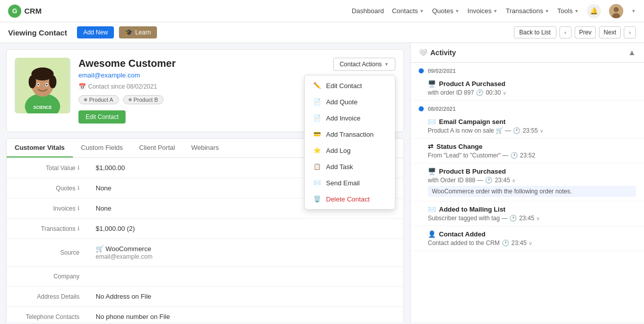 Image resolution: width=644 pixels, height=324 pixels. I want to click on contact-actions-button: Contact Actions ▼, so click(365, 64).